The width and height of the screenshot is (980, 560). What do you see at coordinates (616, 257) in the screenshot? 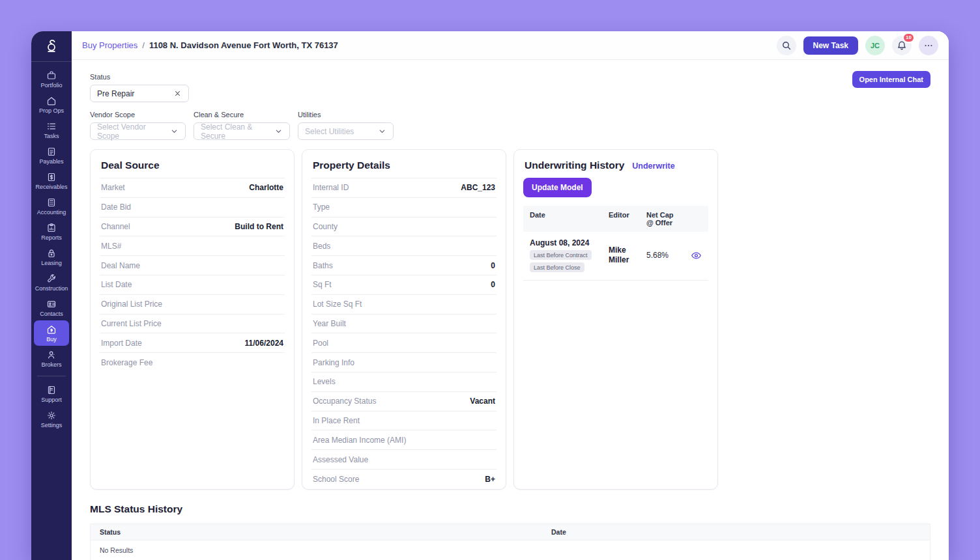
I see `underwriting-table-row: August 08, 2024 Last Before Contract Las…` at bounding box center [616, 257].